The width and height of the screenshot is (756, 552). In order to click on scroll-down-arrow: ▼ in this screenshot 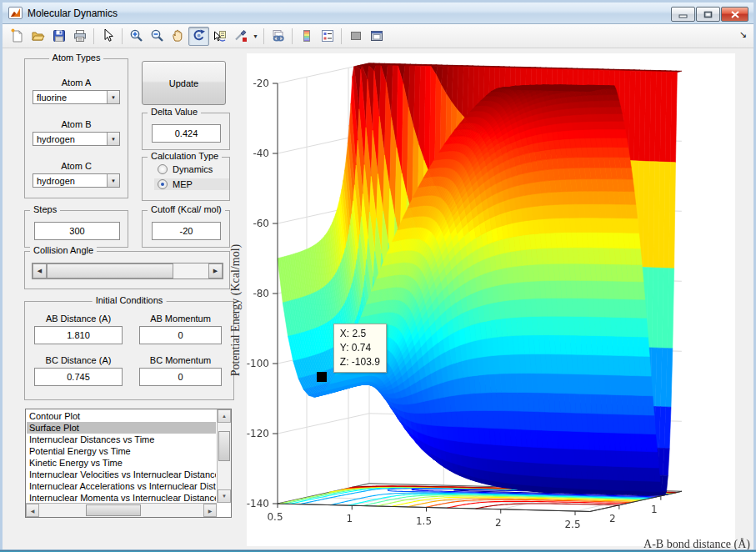, I will do `click(224, 496)`.